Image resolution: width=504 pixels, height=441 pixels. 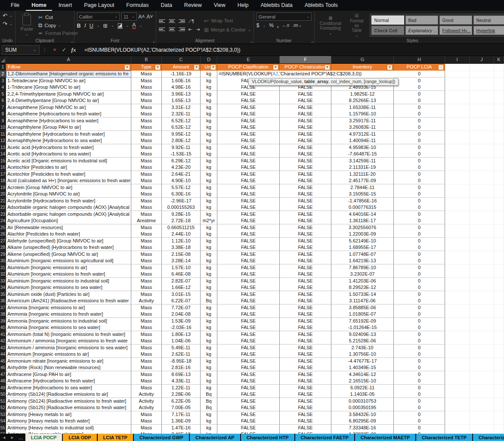 What do you see at coordinates (3, 308) in the screenshot?
I see `row-header-37: 37` at bounding box center [3, 308].